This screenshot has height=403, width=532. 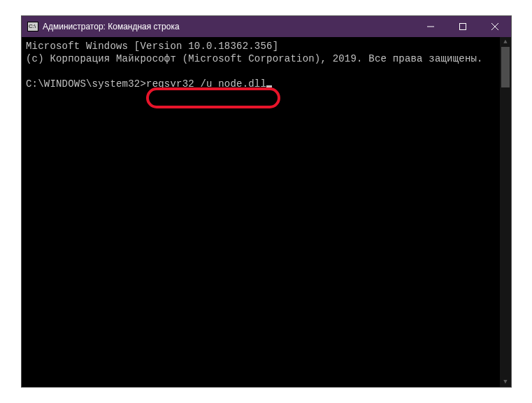 What do you see at coordinates (463, 27) in the screenshot?
I see `titlebar-buttons` at bounding box center [463, 27].